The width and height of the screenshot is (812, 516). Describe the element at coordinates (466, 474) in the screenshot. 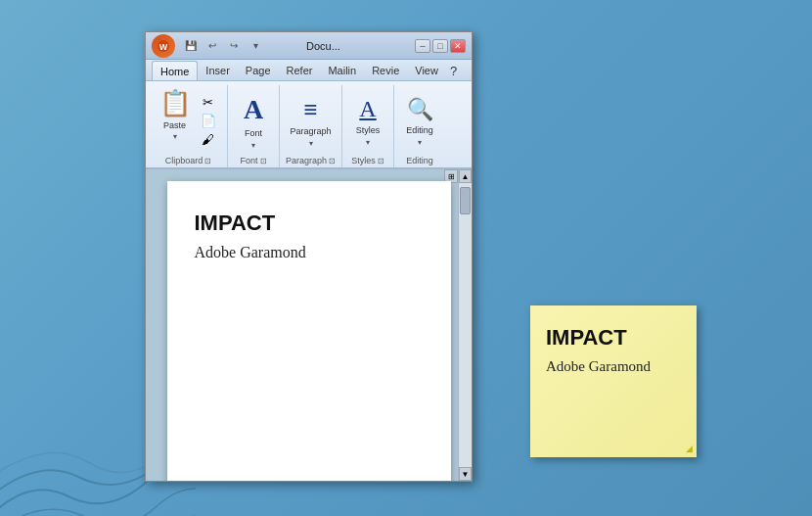

I see `scroll-down-button: ▼` at that location.